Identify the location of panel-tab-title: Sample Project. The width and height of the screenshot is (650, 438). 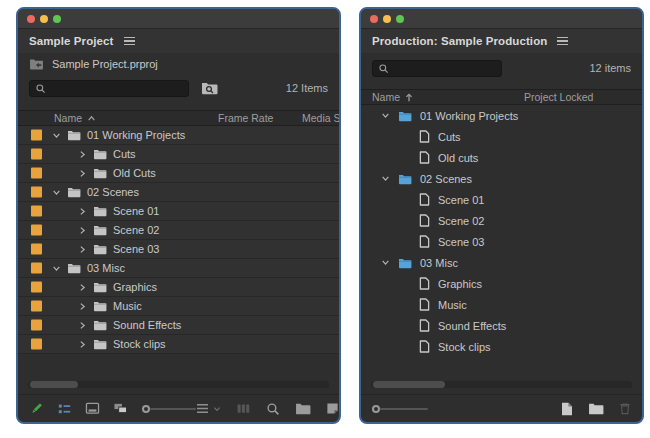
(72, 41).